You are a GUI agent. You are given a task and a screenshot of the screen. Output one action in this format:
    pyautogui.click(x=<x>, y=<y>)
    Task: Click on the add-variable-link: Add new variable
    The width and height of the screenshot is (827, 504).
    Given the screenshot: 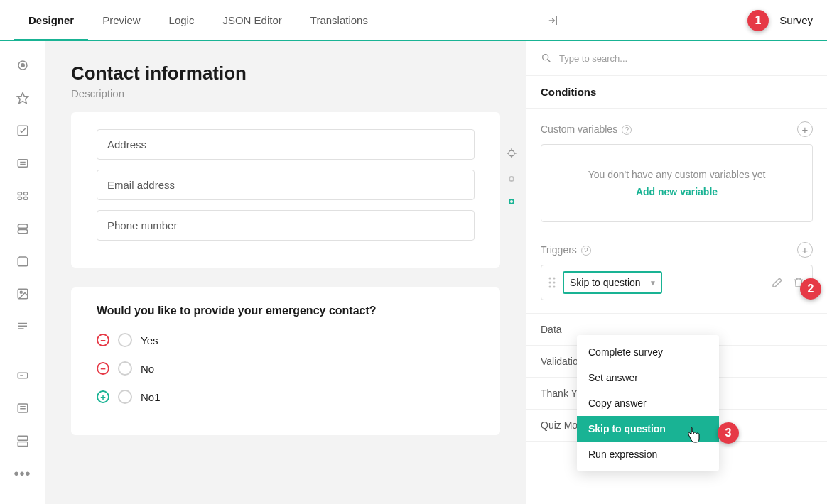 What is the action you would take?
    pyautogui.click(x=676, y=192)
    